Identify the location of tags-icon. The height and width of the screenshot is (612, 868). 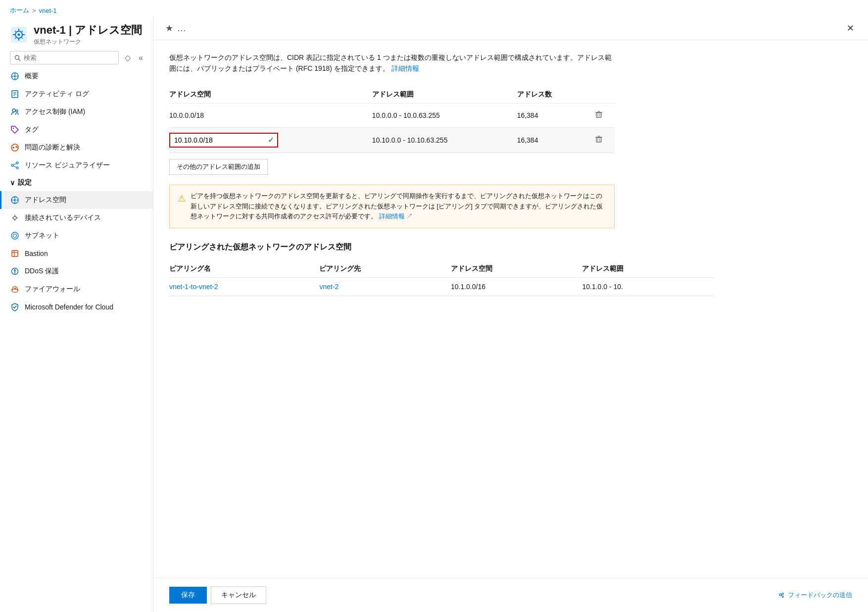
(15, 130).